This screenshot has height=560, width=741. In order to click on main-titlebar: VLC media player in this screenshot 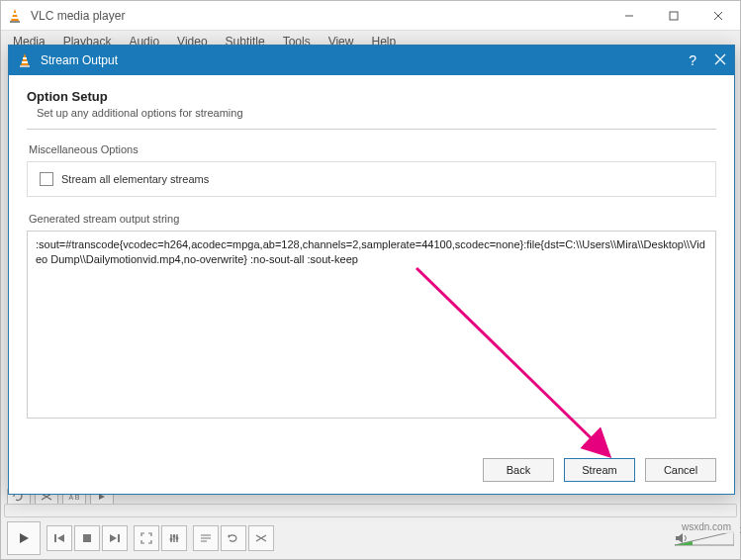, I will do `click(370, 16)`.